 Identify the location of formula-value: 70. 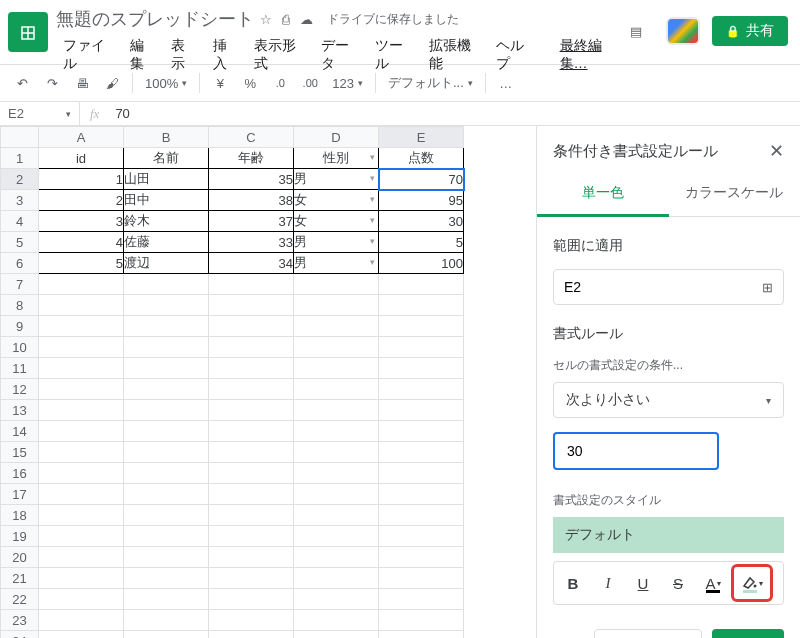
(122, 114).